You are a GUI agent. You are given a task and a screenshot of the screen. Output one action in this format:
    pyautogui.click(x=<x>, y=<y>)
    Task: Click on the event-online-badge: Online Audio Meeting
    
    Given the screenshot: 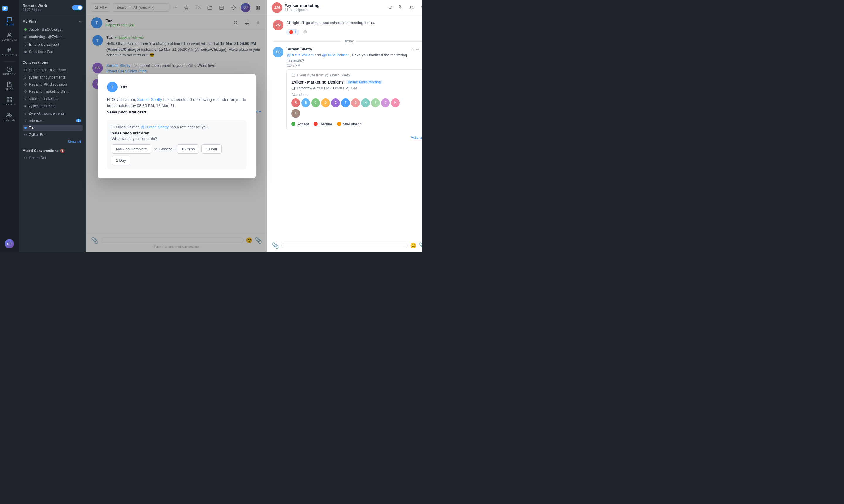 What is the action you would take?
    pyautogui.click(x=364, y=82)
    